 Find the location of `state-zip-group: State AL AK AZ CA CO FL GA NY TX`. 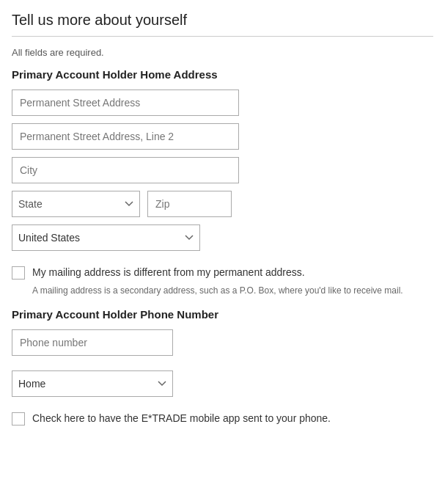

state-zip-group: State AL AK AZ CA CO FL GA NY TX is located at coordinates (223, 204).